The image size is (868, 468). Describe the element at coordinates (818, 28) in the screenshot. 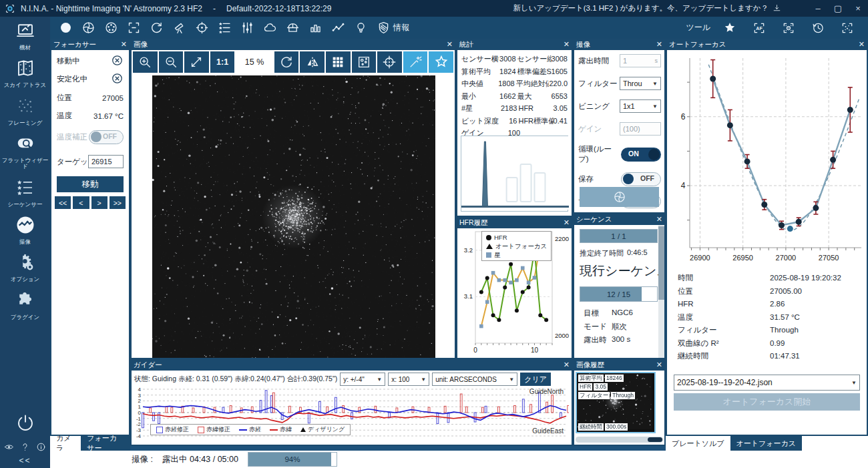

I see `history-icon` at that location.